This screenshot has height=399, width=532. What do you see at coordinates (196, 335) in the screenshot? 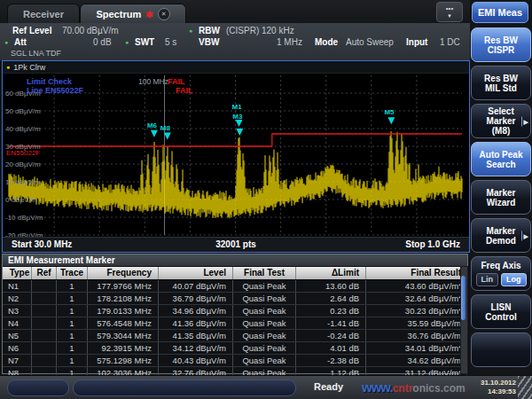
I see `table-cell: 41.35 dBµV/m` at bounding box center [196, 335].